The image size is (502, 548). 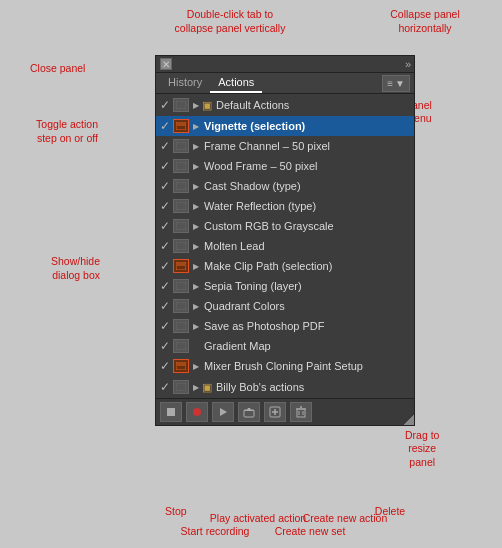 What do you see at coordinates (310, 532) in the screenshot?
I see `ann-create-set: Create new set` at bounding box center [310, 532].